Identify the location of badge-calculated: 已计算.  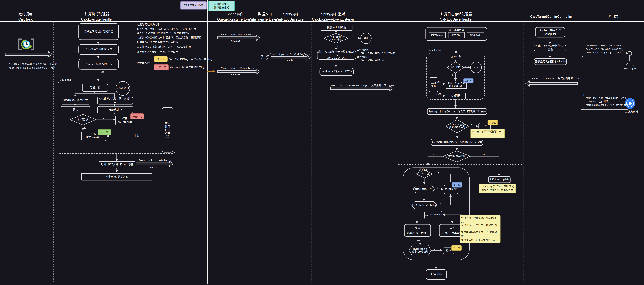
(104, 132).